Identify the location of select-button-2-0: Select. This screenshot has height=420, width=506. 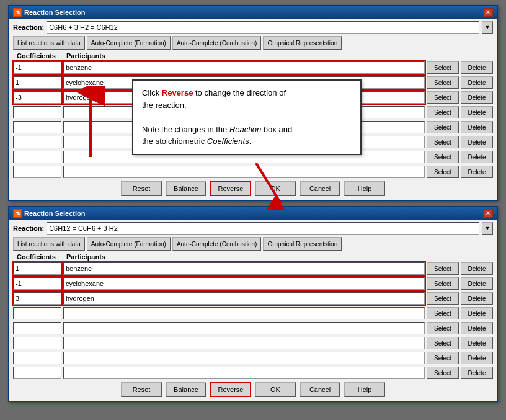
(443, 269).